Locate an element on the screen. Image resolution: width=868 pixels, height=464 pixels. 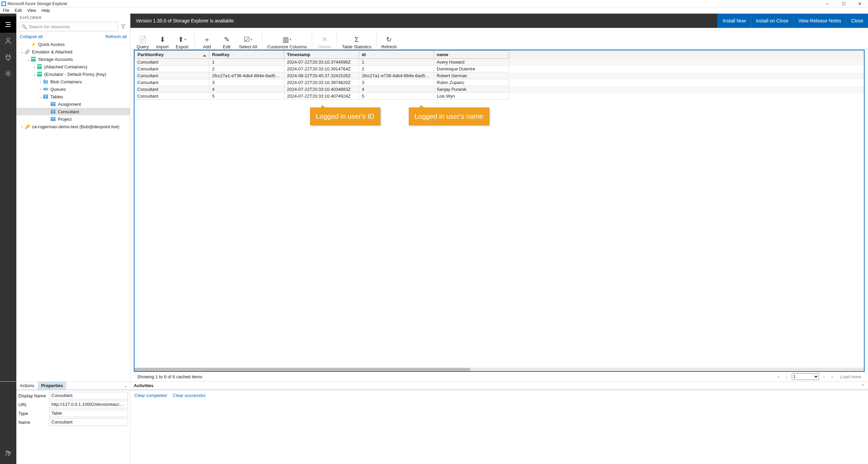
tree-table-assignment: Assignment is located at coordinates (73, 104).